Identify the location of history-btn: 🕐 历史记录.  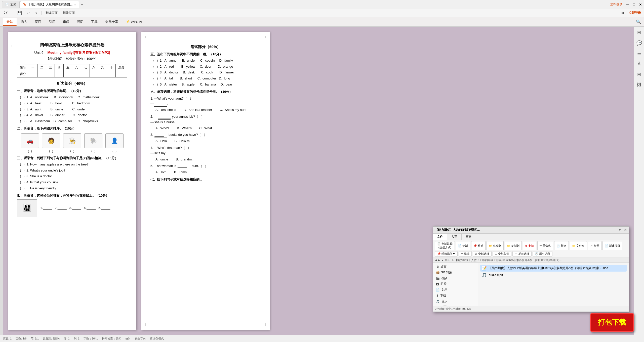
(542, 254).